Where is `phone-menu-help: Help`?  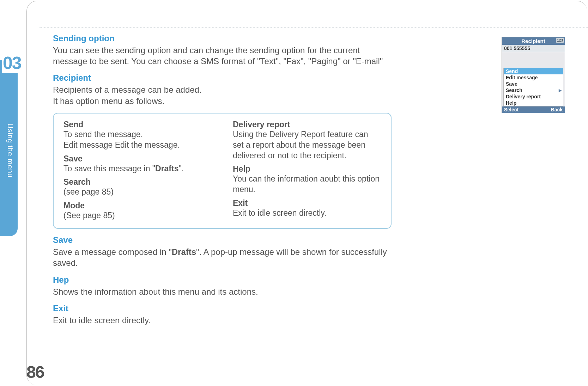 phone-menu-help: Help is located at coordinates (533, 103).